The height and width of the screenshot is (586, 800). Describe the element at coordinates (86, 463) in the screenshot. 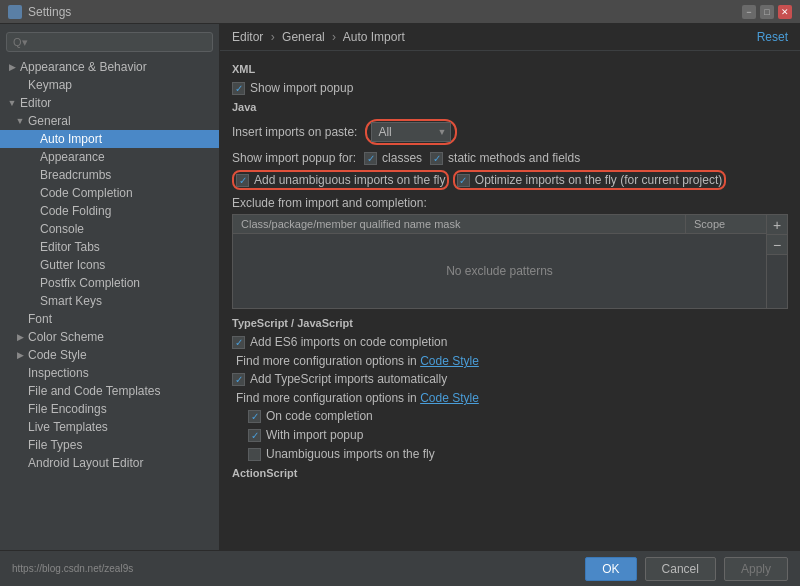

I see `sidebar-label: Android Layout Editor` at that location.